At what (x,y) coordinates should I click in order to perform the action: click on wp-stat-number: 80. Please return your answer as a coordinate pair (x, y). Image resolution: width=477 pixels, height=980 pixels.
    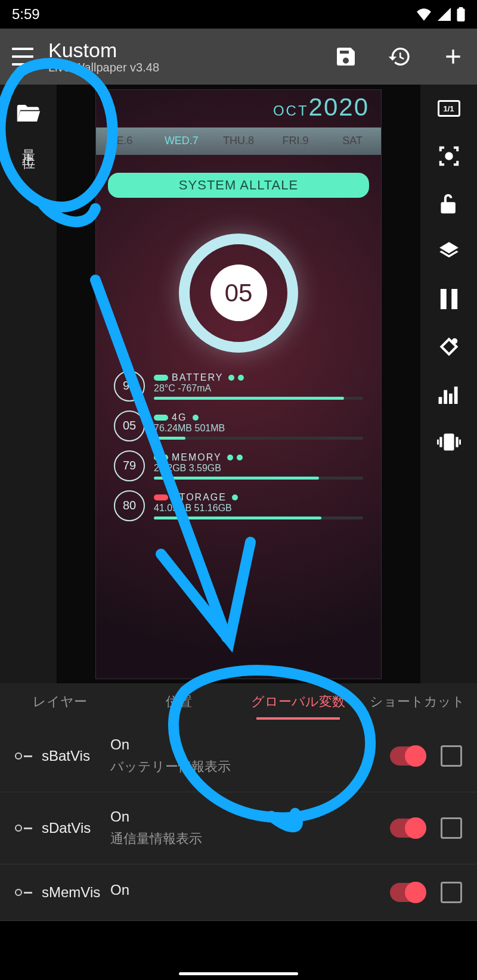
    Looking at the image, I should click on (129, 506).